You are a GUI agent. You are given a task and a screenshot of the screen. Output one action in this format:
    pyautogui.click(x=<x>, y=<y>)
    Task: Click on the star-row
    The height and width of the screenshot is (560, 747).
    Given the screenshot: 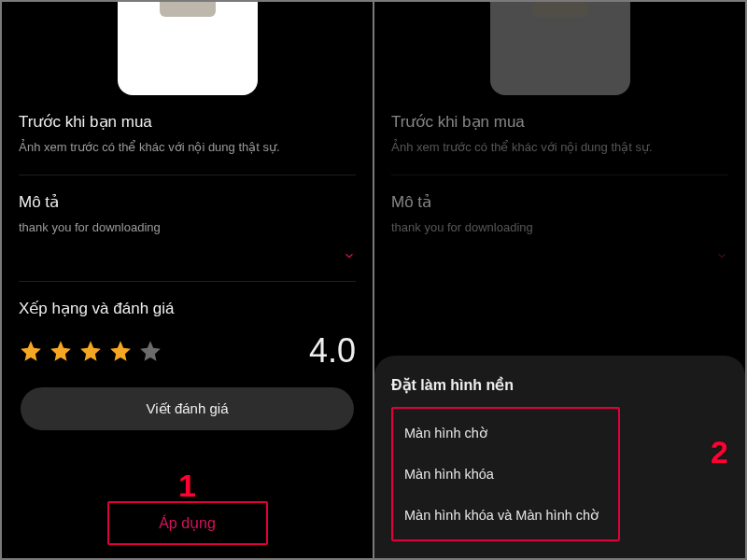 What is the action you would take?
    pyautogui.click(x=91, y=351)
    